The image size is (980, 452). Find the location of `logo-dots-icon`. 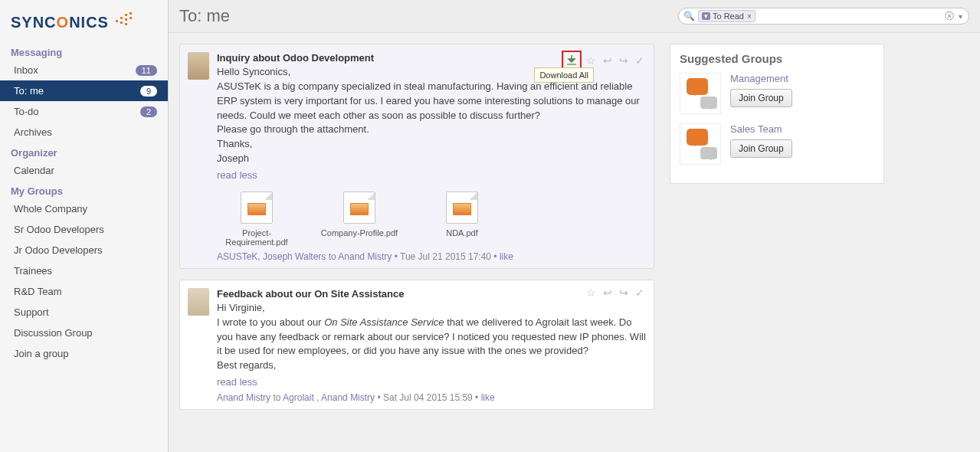

logo-dots-icon is located at coordinates (124, 18).